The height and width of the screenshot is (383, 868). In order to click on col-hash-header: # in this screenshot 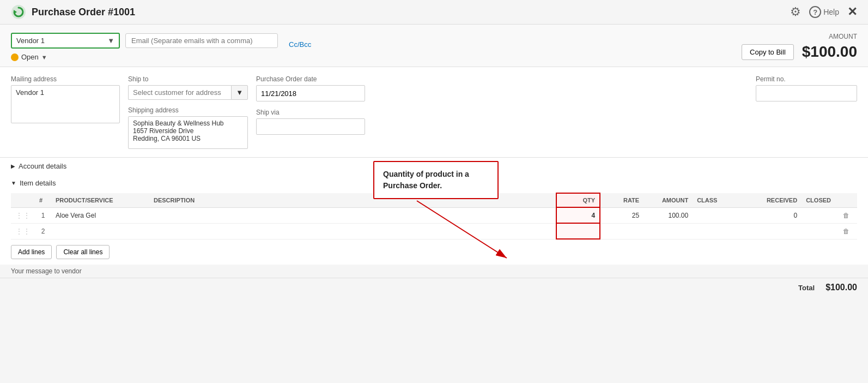, I will do `click(43, 200)`.